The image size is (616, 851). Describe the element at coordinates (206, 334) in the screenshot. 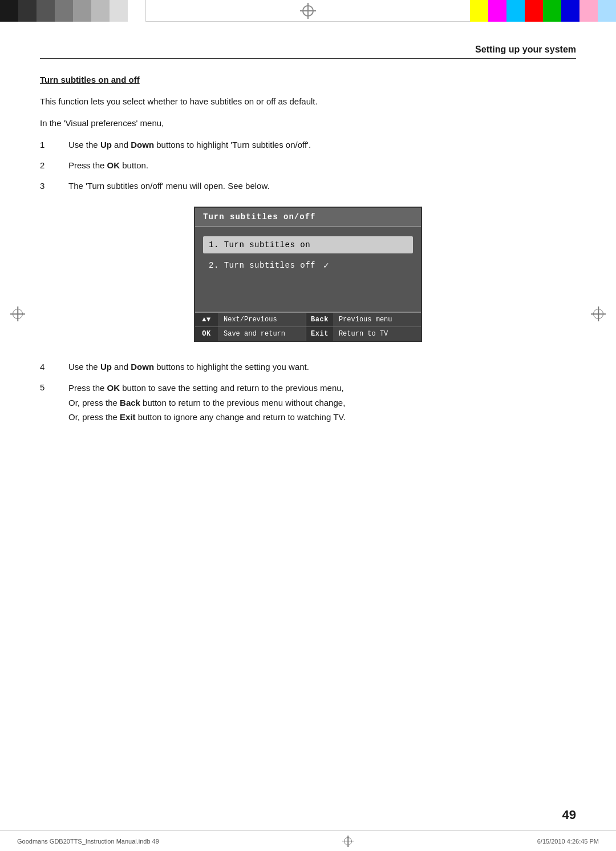

I see `footer-key-ok: OK` at that location.